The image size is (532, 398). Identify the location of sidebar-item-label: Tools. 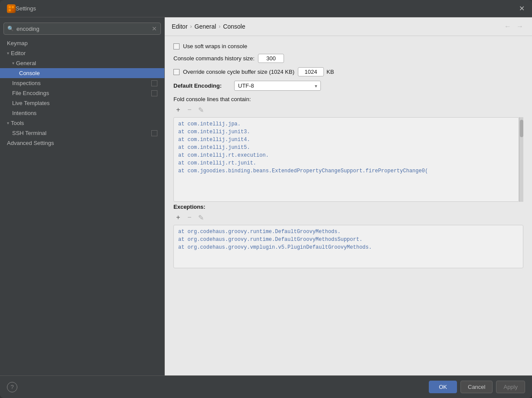
(17, 123).